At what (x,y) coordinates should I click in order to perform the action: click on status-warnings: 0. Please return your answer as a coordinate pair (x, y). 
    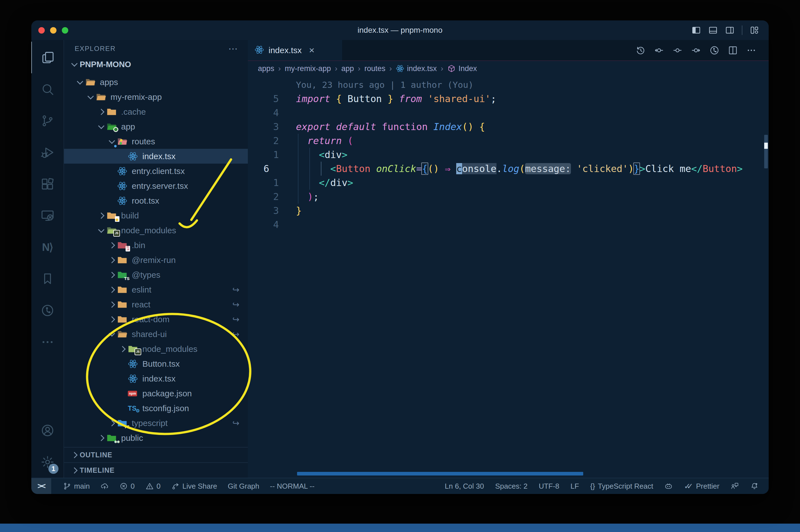
    Looking at the image, I should click on (153, 486).